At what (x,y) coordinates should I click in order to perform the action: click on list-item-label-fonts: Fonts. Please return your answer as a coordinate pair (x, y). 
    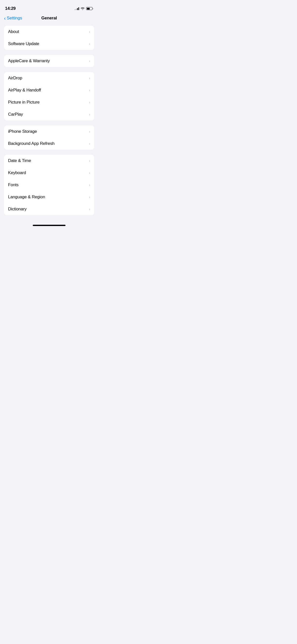
    Looking at the image, I should click on (13, 185).